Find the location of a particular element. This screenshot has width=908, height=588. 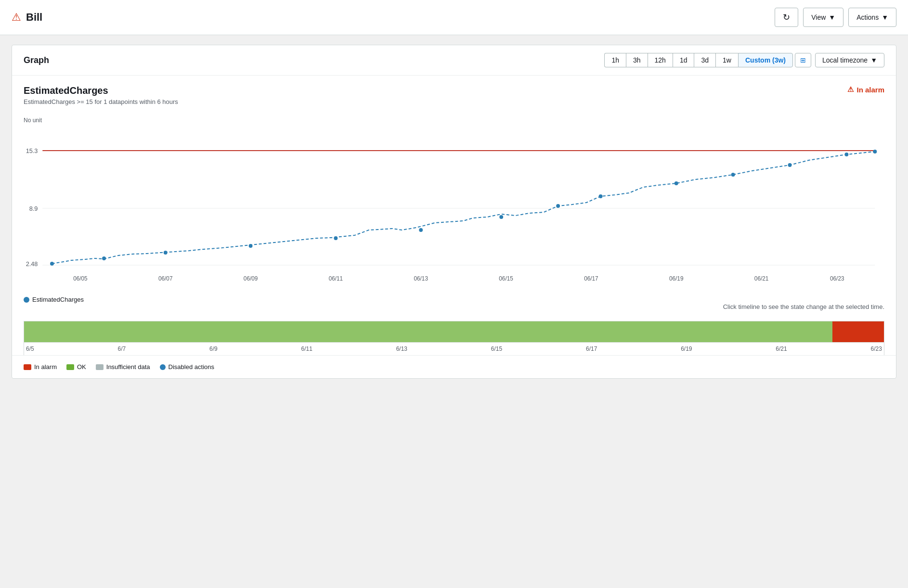

timezone-label: Local timezone is located at coordinates (845, 60).